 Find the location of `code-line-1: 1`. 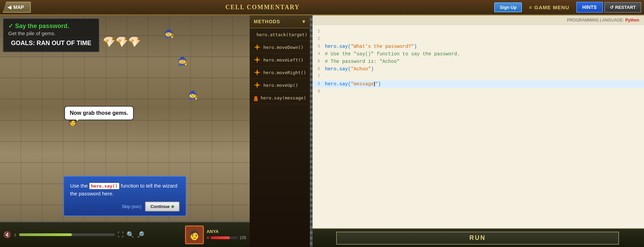

code-line-1: 1 is located at coordinates (477, 31).